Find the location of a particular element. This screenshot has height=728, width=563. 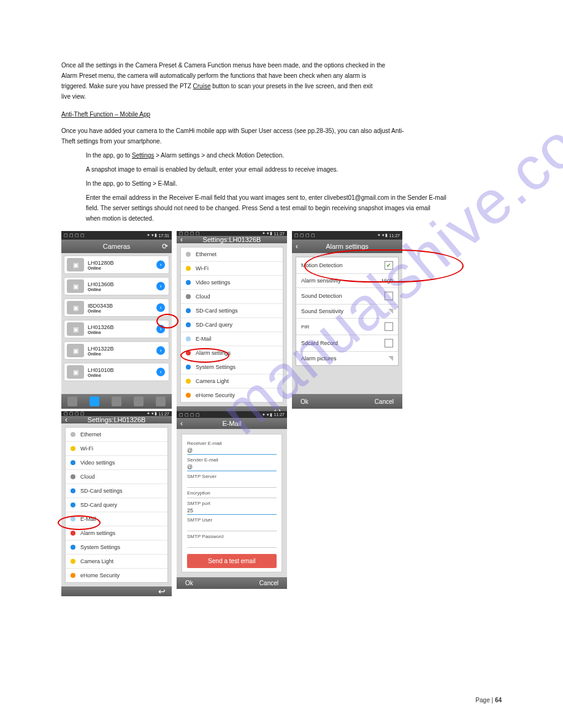

alarm-row-pir: PIR is located at coordinates (347, 327).